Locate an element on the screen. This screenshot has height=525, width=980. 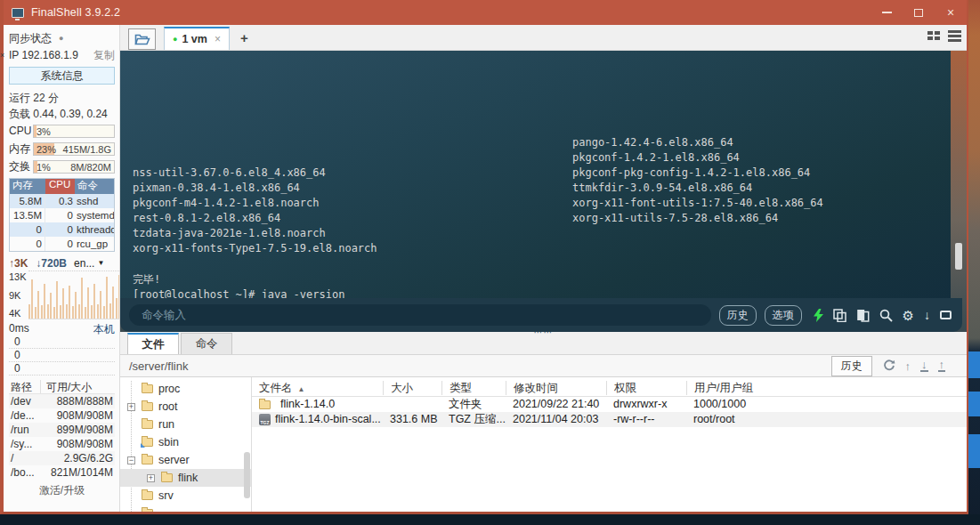
process-memory: 0 is located at coordinates (28, 244).